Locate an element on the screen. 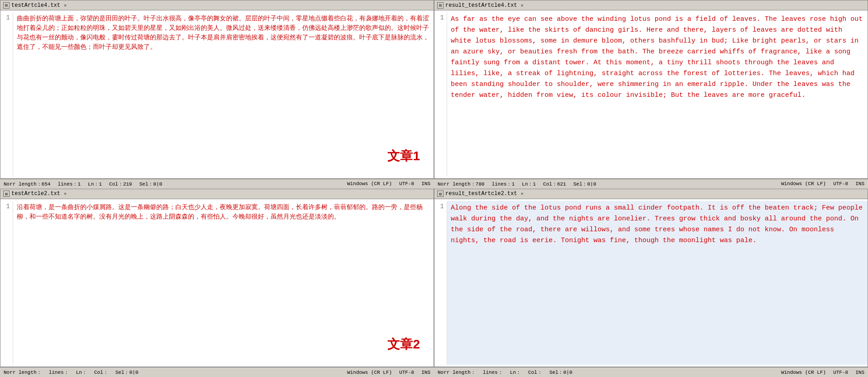 This screenshot has height=377, width=868. col-bottom-left: Col： is located at coordinates (101, 372).